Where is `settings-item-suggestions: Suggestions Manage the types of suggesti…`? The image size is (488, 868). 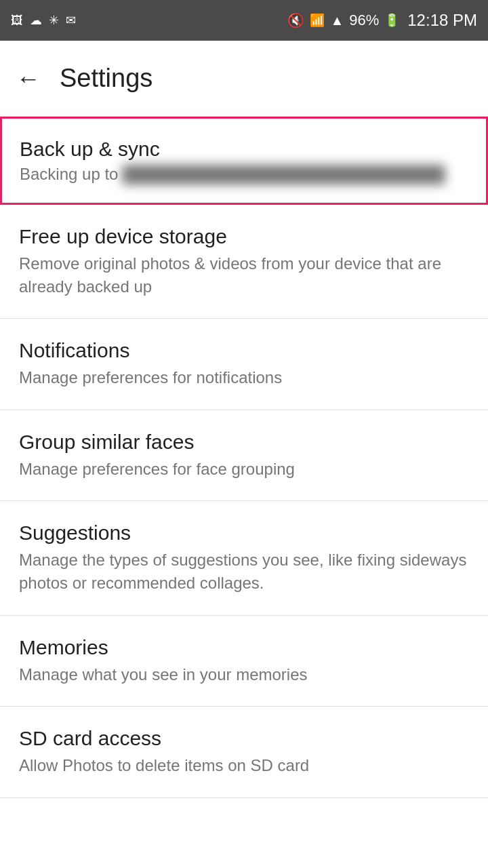 settings-item-suggestions: Suggestions Manage the types of suggesti… is located at coordinates (244, 558).